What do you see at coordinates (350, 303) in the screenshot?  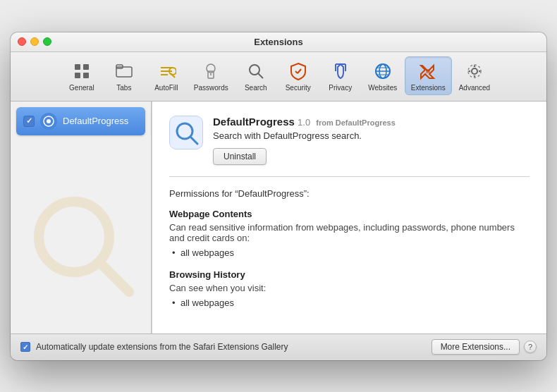 I see `permission-list-history: all webpages` at bounding box center [350, 303].